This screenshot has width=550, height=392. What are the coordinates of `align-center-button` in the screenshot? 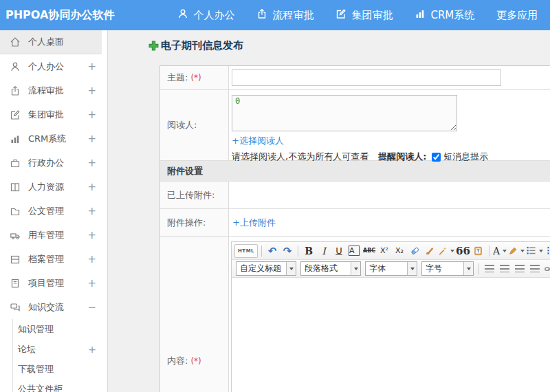 It's located at (505, 269).